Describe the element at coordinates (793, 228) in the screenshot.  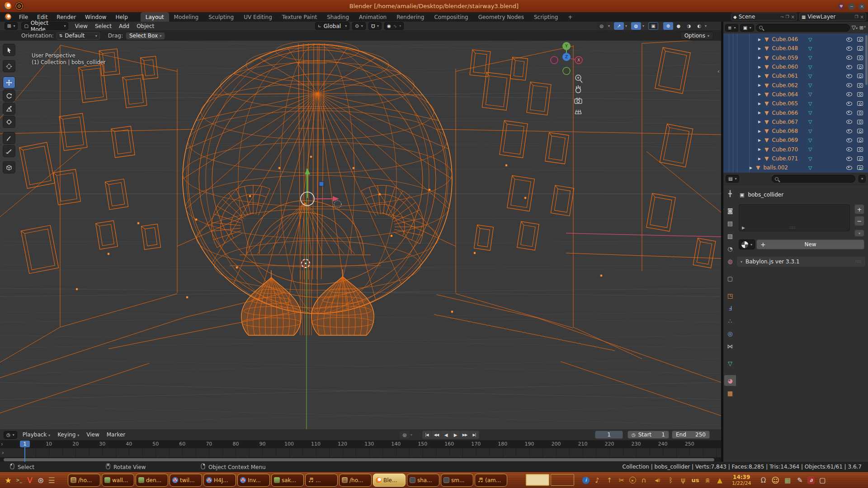
I see `resize-grip: ∷∷` at that location.